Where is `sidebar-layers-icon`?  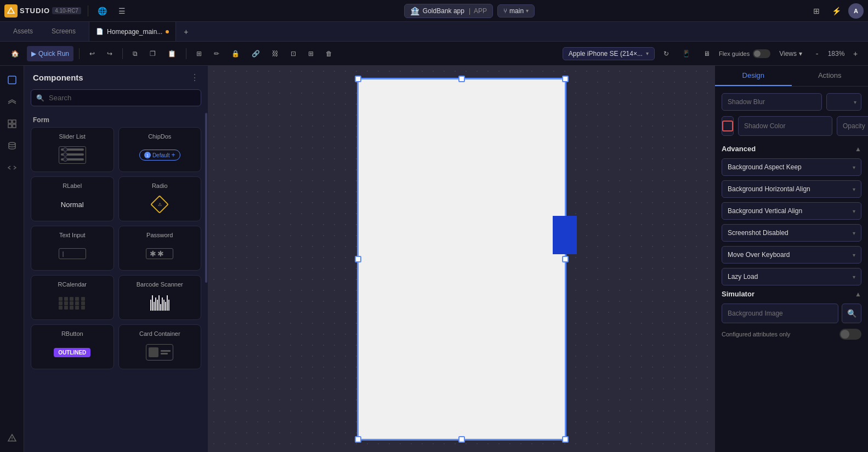
sidebar-layers-icon is located at coordinates (12, 102).